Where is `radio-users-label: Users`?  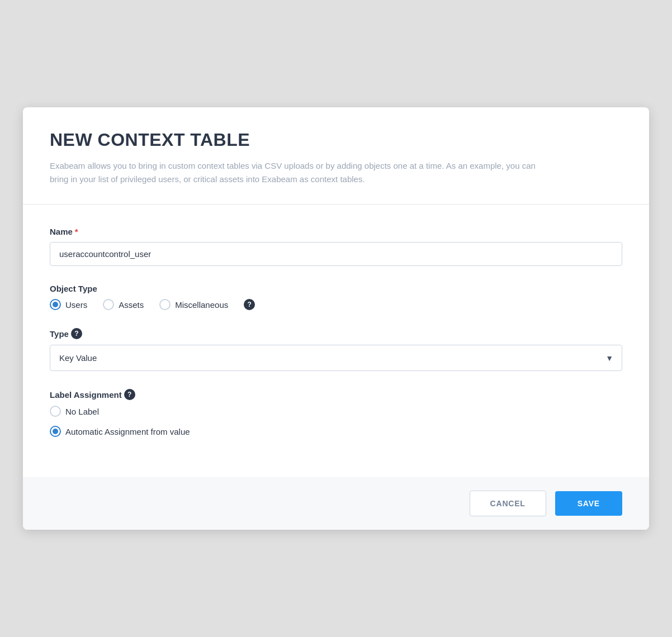 radio-users-label: Users is located at coordinates (76, 305).